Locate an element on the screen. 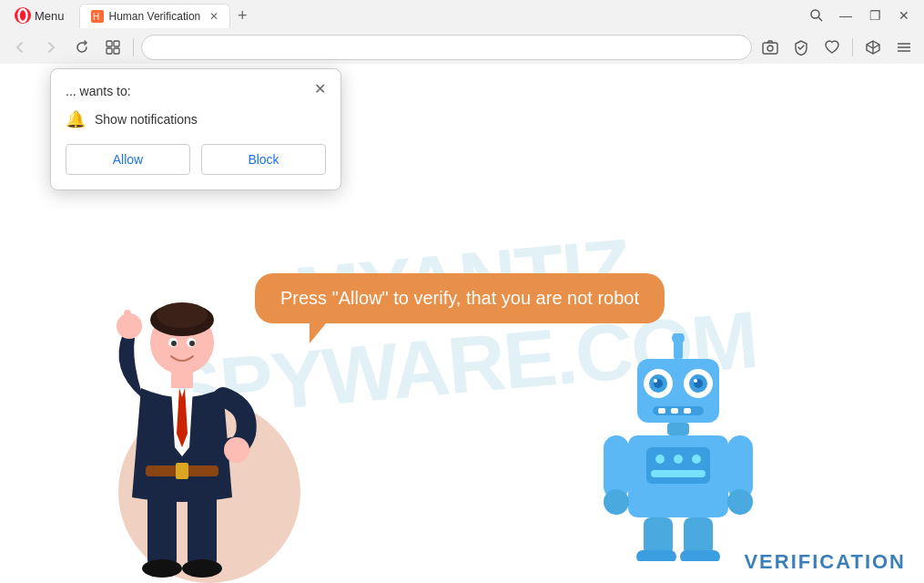  camera-icon is located at coordinates (770, 47).